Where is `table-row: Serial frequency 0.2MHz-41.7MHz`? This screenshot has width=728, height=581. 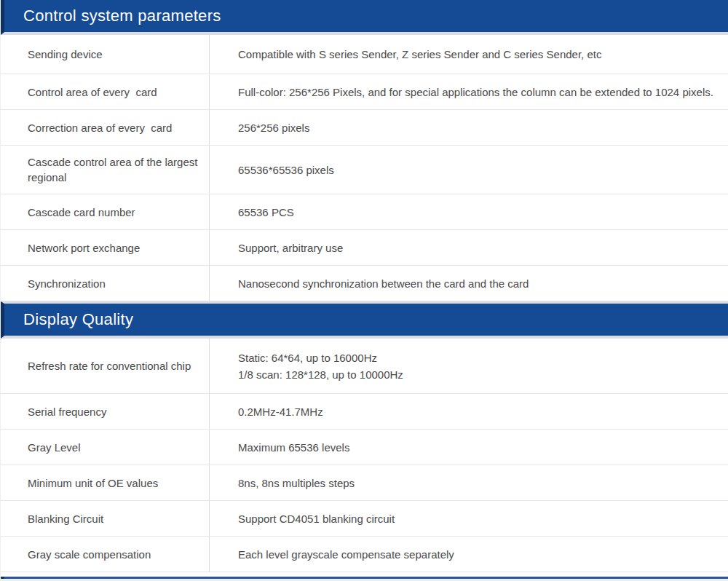 table-row: Serial frequency 0.2MHz-41.7MHz is located at coordinates (364, 412).